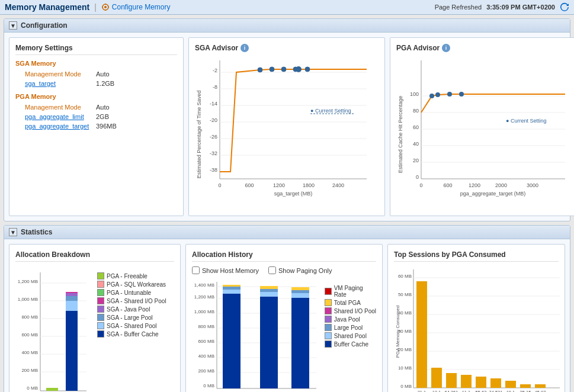 This screenshot has height=392, width=574. What do you see at coordinates (338, 185) in the screenshot?
I see `svg-text: 2400` at bounding box center [338, 185].